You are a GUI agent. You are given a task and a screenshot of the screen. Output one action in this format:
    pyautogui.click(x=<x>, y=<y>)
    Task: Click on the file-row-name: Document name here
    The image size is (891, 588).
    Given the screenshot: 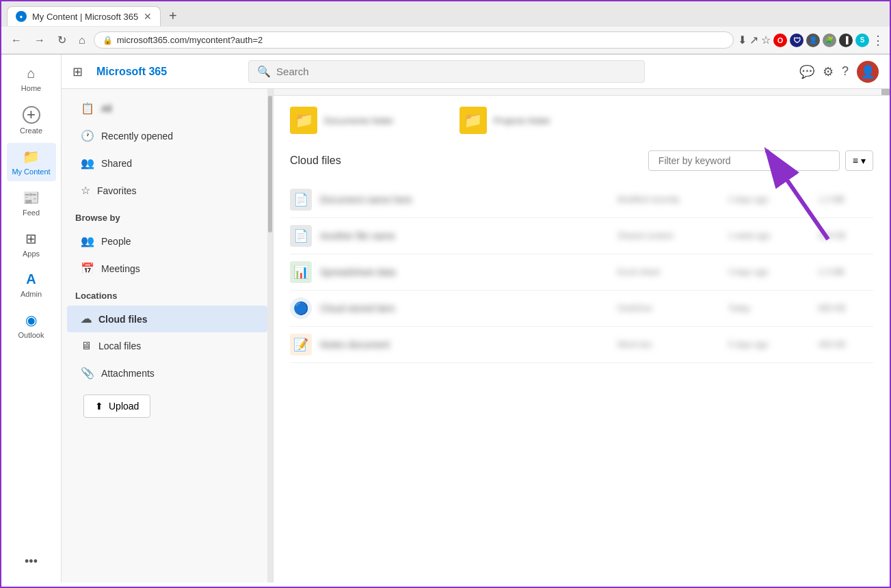 What is the action you would take?
    pyautogui.click(x=465, y=200)
    